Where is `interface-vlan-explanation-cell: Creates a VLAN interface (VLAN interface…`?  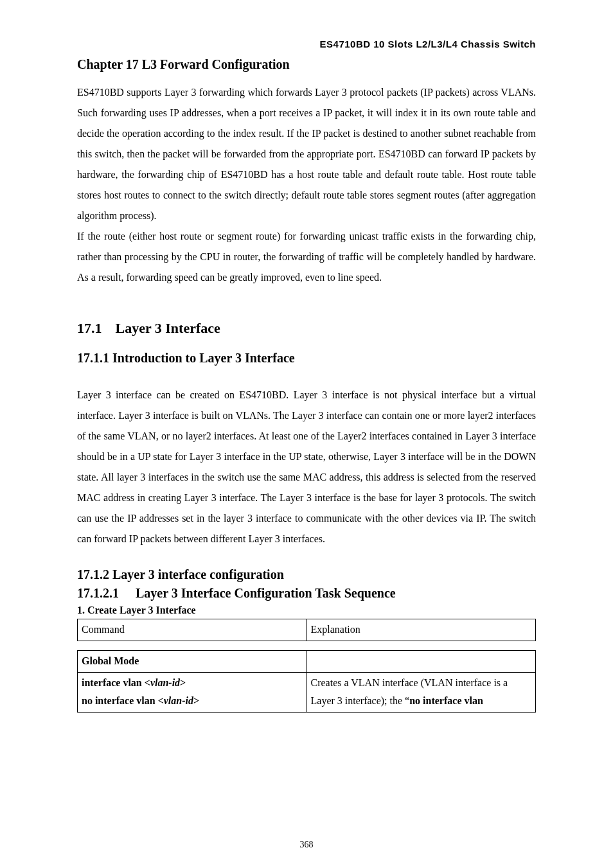
interface-vlan-explanation-cell: Creates a VLAN interface (VLAN interface… is located at coordinates (422, 693).